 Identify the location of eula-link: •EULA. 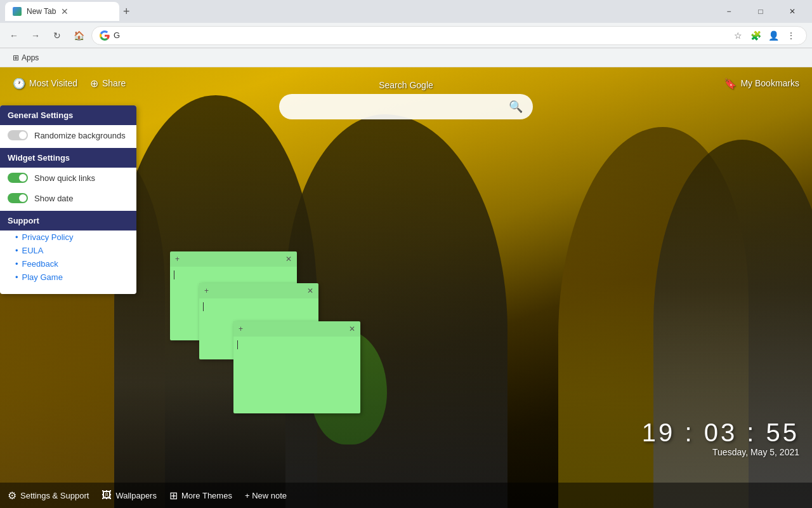
(69, 250).